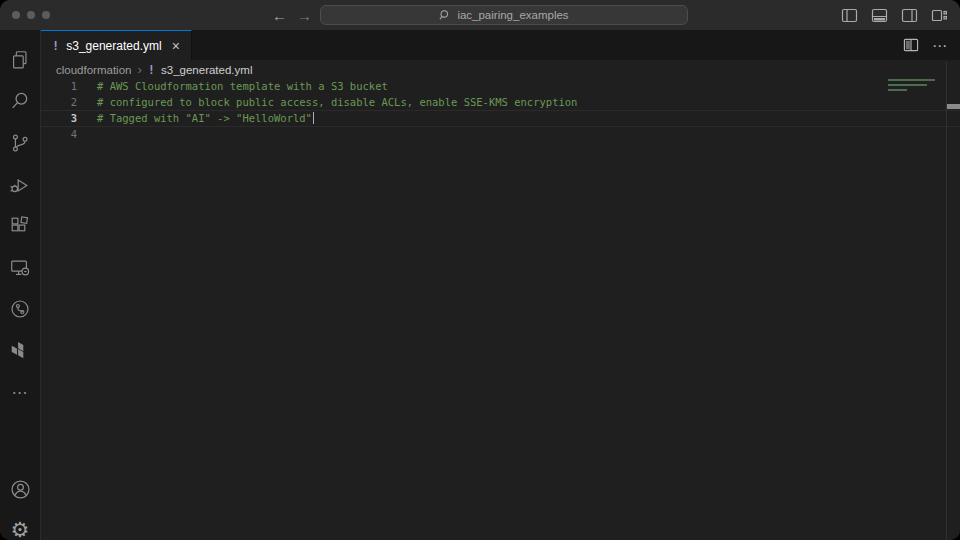  Describe the element at coordinates (176, 46) in the screenshot. I see `close-tab-icon: ×` at that location.